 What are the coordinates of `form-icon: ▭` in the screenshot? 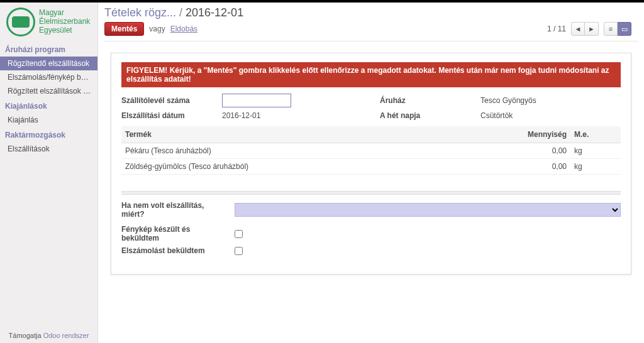 It's located at (625, 29).